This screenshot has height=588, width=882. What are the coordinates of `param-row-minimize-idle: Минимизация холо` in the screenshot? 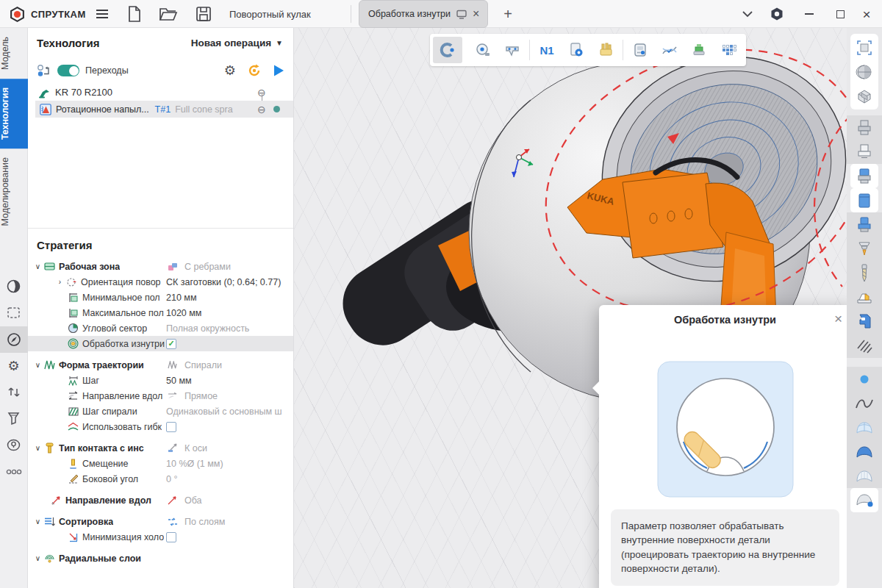 It's located at (160, 537).